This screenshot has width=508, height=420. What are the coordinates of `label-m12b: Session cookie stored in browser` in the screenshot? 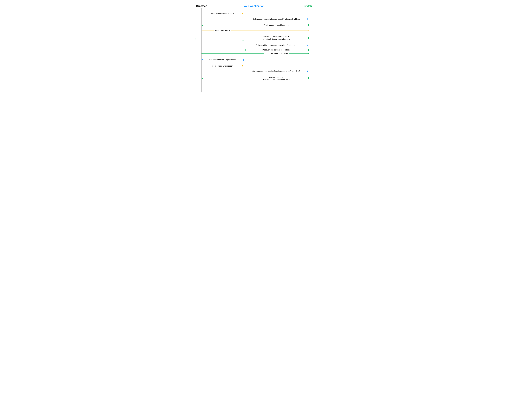 It's located at (276, 80).